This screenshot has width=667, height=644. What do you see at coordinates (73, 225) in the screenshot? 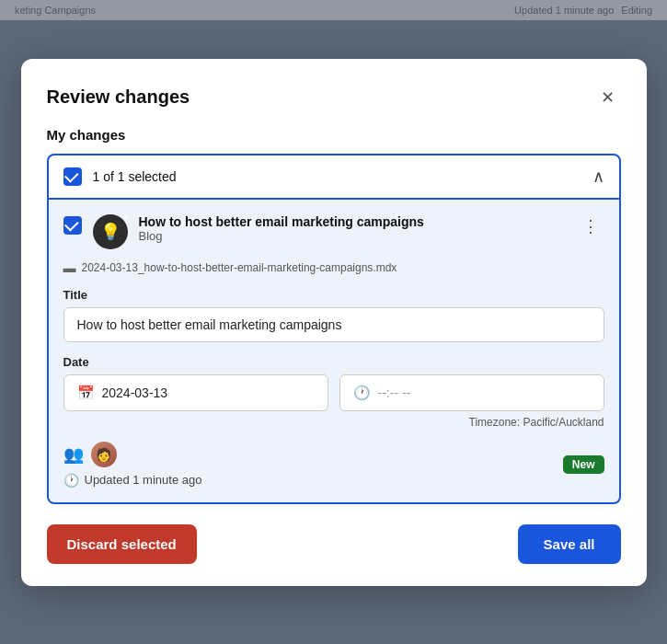
I see `item-checkbox` at bounding box center [73, 225].